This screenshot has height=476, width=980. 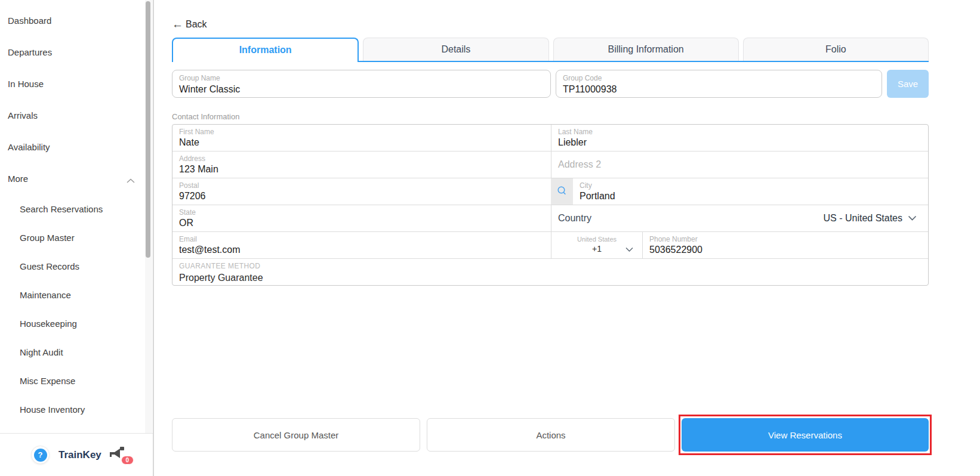 What do you see at coordinates (76, 266) in the screenshot?
I see `sidebar-item-guest-records: Guest Records` at bounding box center [76, 266].